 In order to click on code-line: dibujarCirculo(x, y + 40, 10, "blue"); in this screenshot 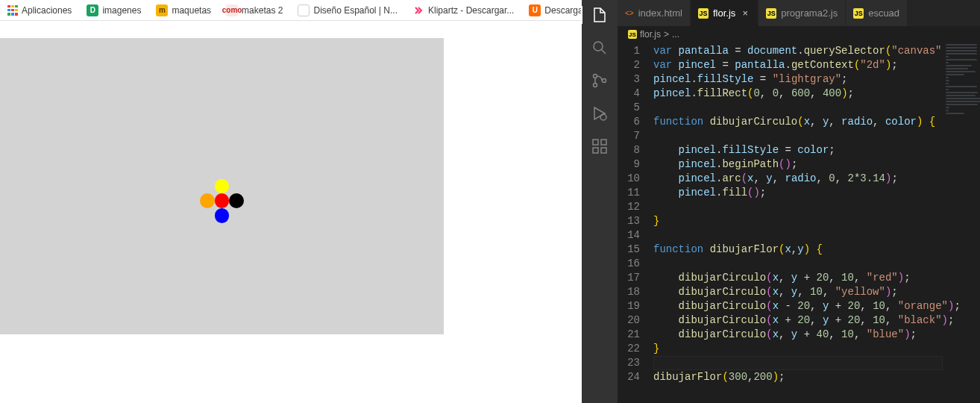, I will do `click(817, 334)`.